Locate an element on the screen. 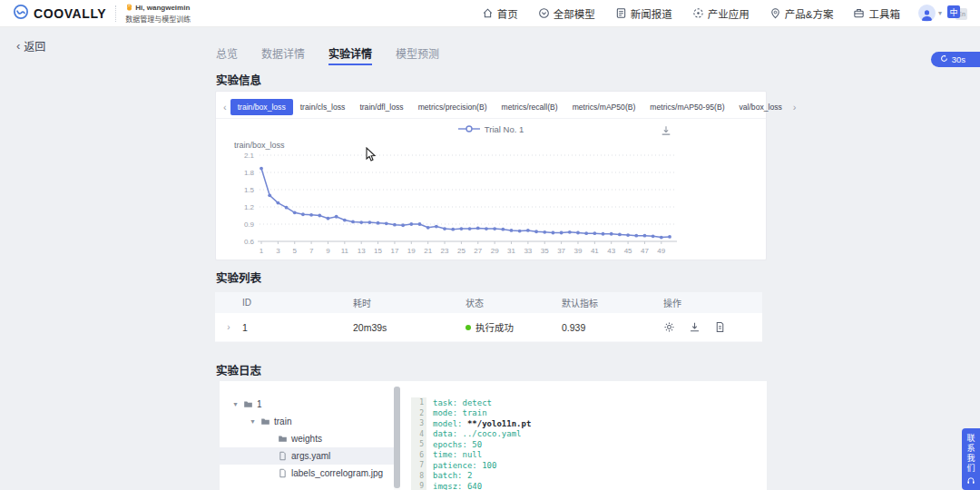 The height and width of the screenshot is (490, 980). line-number: 3 is located at coordinates (419, 424).